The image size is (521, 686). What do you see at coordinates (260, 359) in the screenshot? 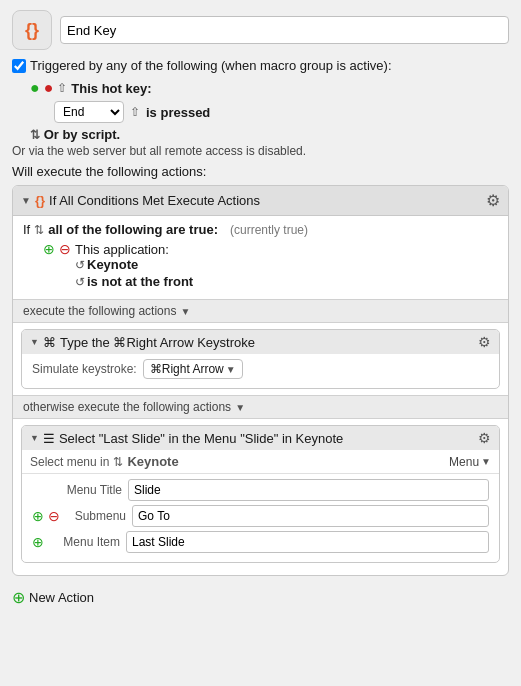
I see `keystroke-action-block: ▼ ⌘ Type the ⌘Right Arrow Keystroke ⚙ Si…` at bounding box center [260, 359].